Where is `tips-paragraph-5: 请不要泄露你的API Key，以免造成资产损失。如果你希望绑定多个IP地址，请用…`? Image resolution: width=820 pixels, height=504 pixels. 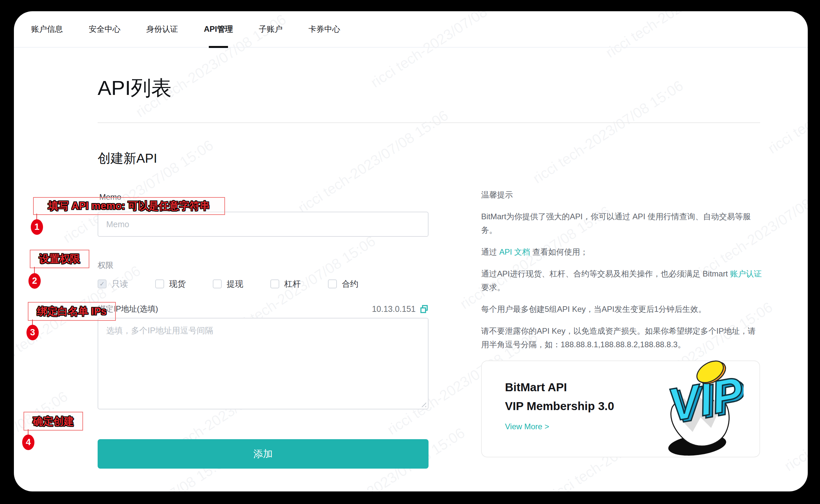
tips-paragraph-5: 请不要泄露你的API Key，以免造成资产损失。如果你希望绑定多个IP地址，请用… is located at coordinates (622, 338).